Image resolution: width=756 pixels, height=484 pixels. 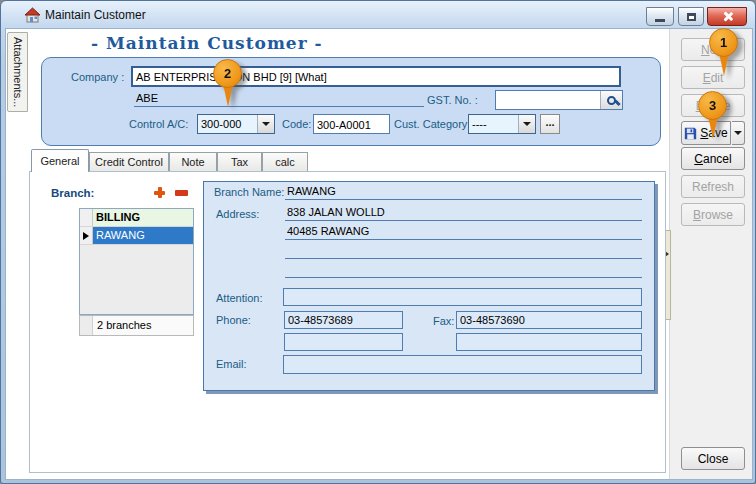 I want to click on control-ac-dropdown-button, so click(x=266, y=124).